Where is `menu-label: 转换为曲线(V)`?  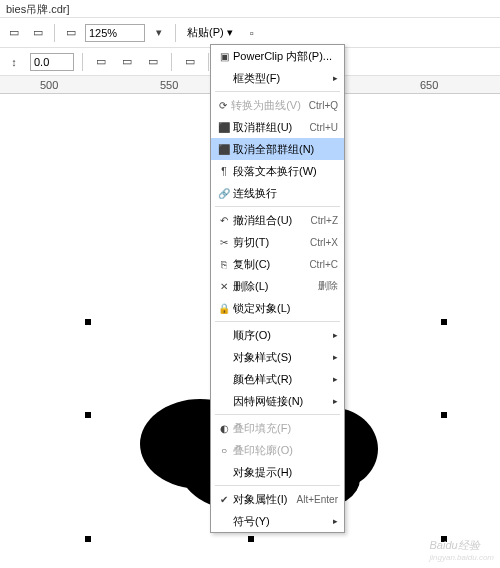 menu-label: 转换为曲线(V) is located at coordinates (266, 106).